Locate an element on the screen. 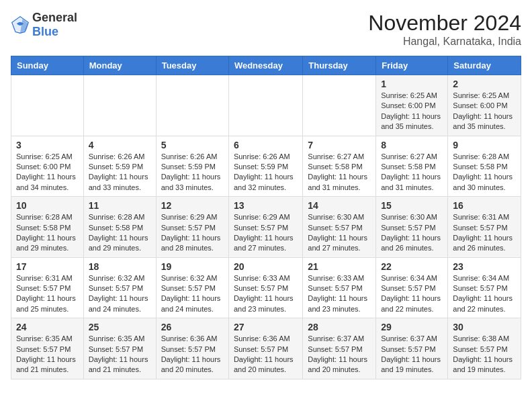  calendar-cell: 10Sunrise: 6:28 AM Sunset: 5:58 PM Dayli… is located at coordinates (48, 227).